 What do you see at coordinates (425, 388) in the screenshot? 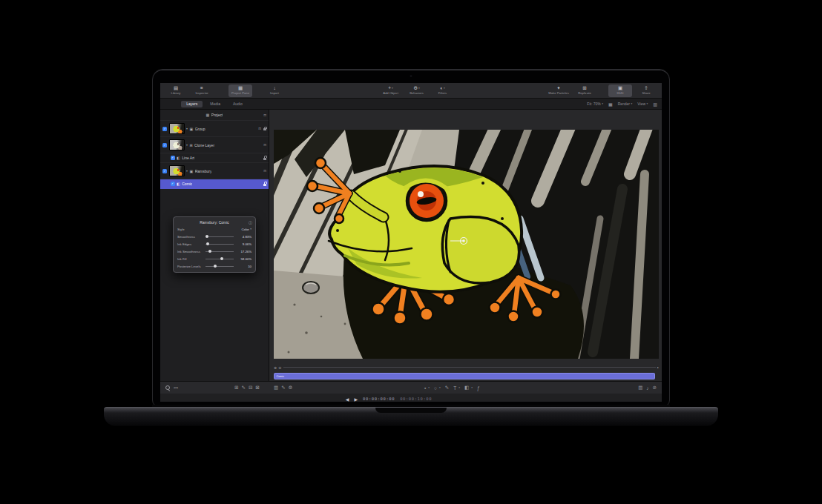
I see `rectangle-tool-icon: ▪` at bounding box center [425, 388].